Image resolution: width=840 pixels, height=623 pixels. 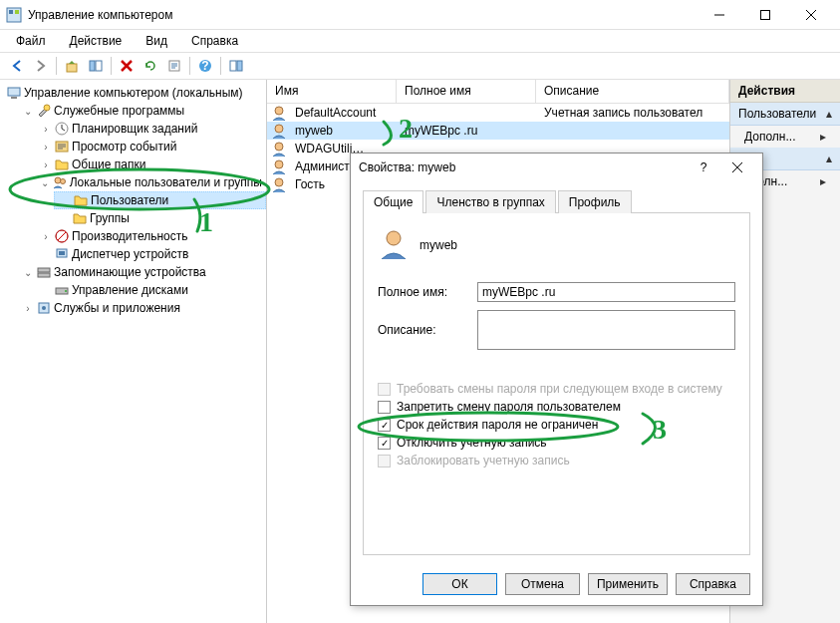 I want to click on menu-bar: Файл Действие Вид Справка, so click(x=420, y=41).